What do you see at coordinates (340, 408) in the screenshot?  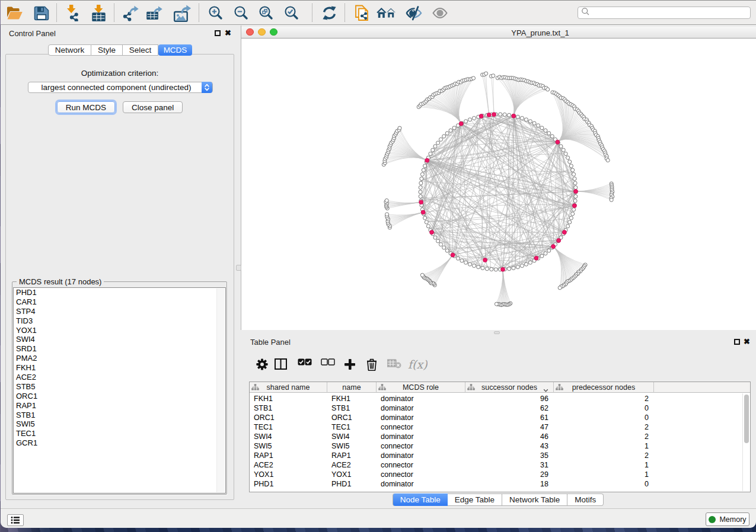 I see `table-cell: STB1` at bounding box center [340, 408].